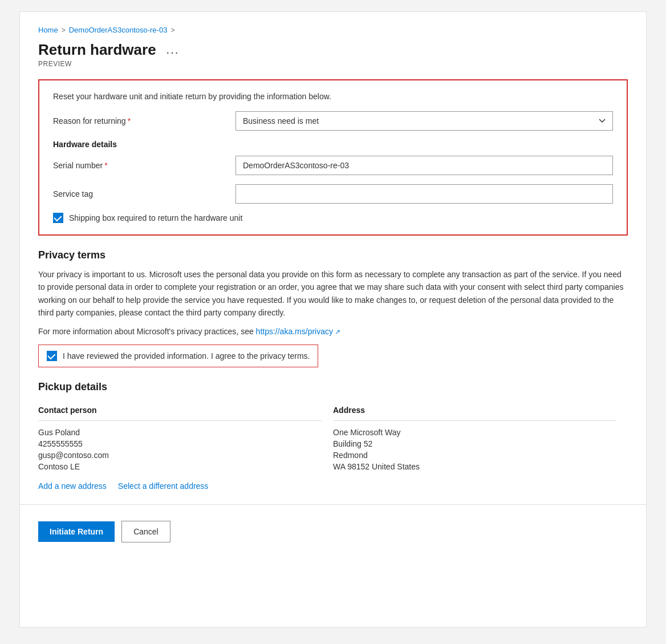 This screenshot has height=644, width=666. Describe the element at coordinates (480, 437) in the screenshot. I see `address-col: Address One Microsoft Way Building 52 Re…` at that location.